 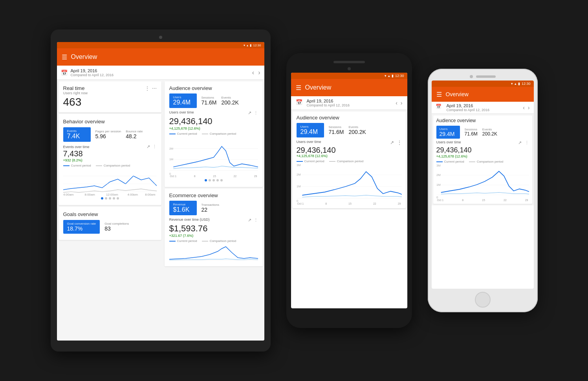 I want to click on phone-x-labels: Oct 1 8 15 22 29, so click(x=349, y=203).